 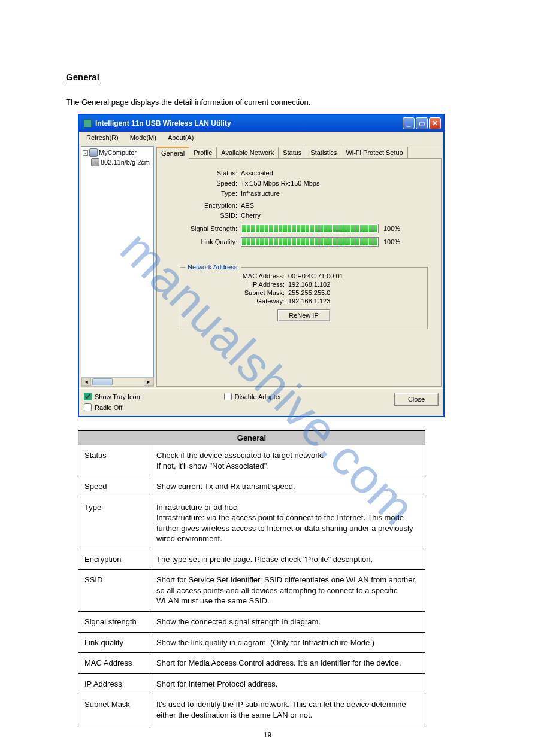 What do you see at coordinates (252, 487) in the screenshot?
I see `table-row: SpeedShow current Tx and Rx transmit spe…` at bounding box center [252, 487].